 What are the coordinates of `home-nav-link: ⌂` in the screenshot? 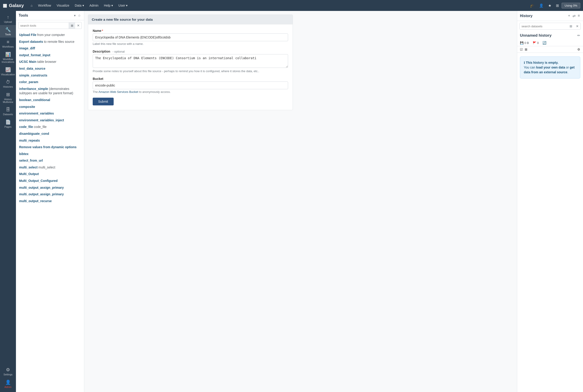 It's located at (32, 6).